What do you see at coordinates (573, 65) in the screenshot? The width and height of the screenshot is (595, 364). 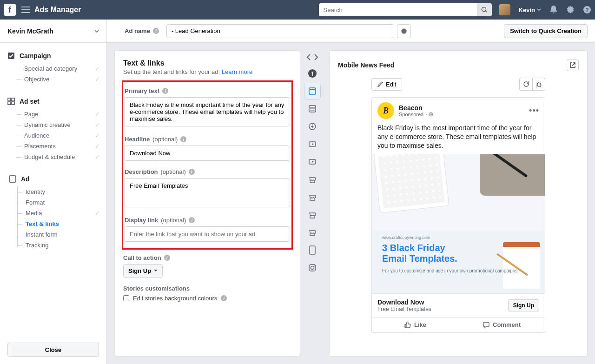 I see `share-preview-button` at bounding box center [573, 65].